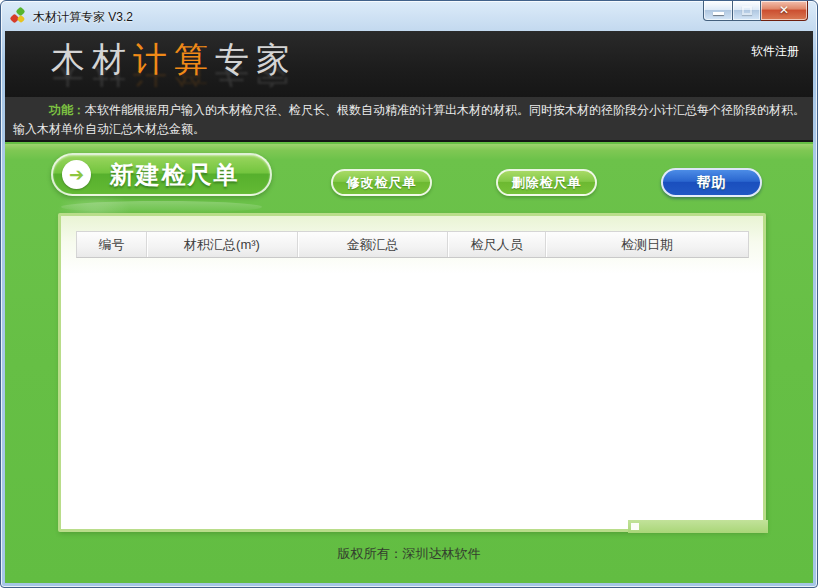 The image size is (818, 588). I want to click on software-register-link: 软件注册, so click(775, 52).